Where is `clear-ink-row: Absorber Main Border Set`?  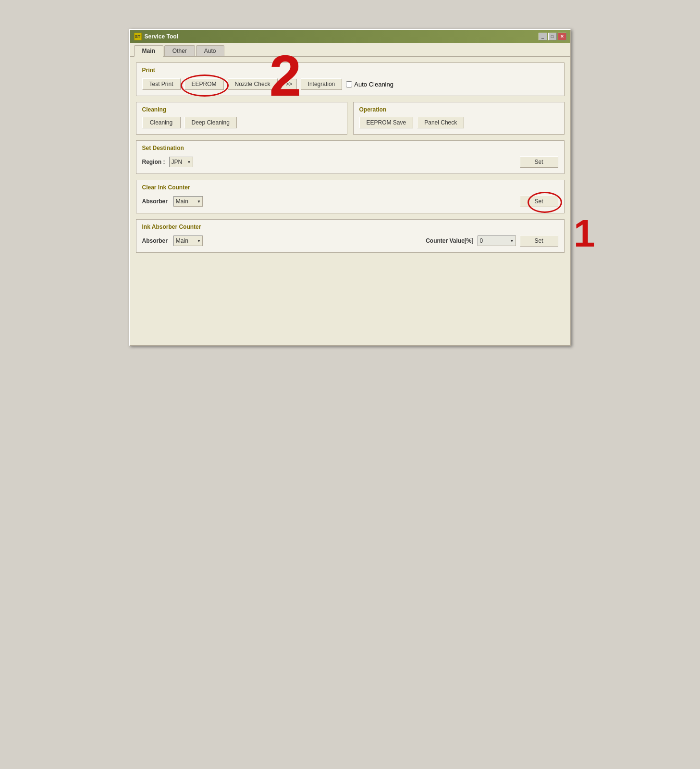
clear-ink-row: Absorber Main Border Set is located at coordinates (350, 201).